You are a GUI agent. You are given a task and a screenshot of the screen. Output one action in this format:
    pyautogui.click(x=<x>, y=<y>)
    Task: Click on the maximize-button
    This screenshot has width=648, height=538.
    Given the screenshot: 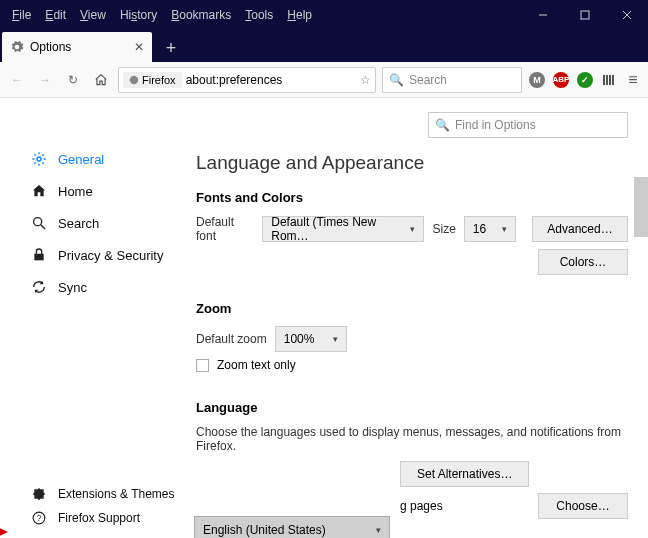 What is the action you would take?
    pyautogui.click(x=585, y=15)
    